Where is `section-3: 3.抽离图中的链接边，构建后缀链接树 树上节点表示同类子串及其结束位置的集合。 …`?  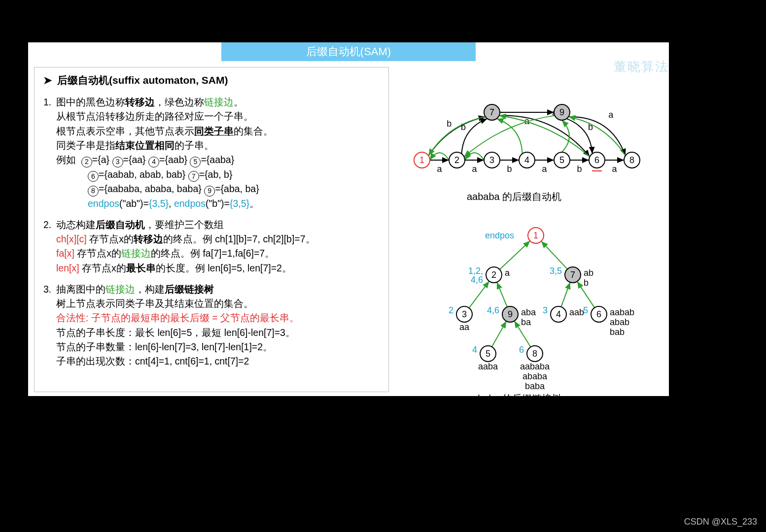 section-3: 3.抽离图中的链接边，构建后缀链接树 树上节点表示同类子串及其结束位置的集合。 … is located at coordinates (211, 326).